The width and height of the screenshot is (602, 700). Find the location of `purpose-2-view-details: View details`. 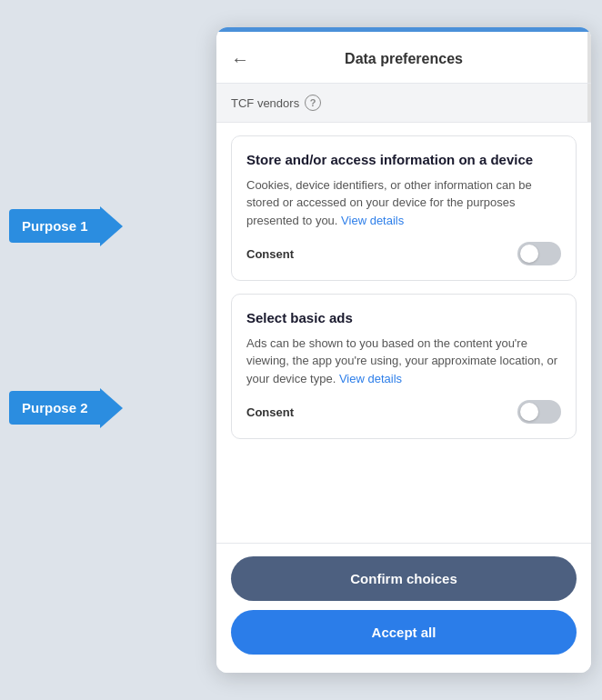

purpose-2-view-details: View details is located at coordinates (371, 378).